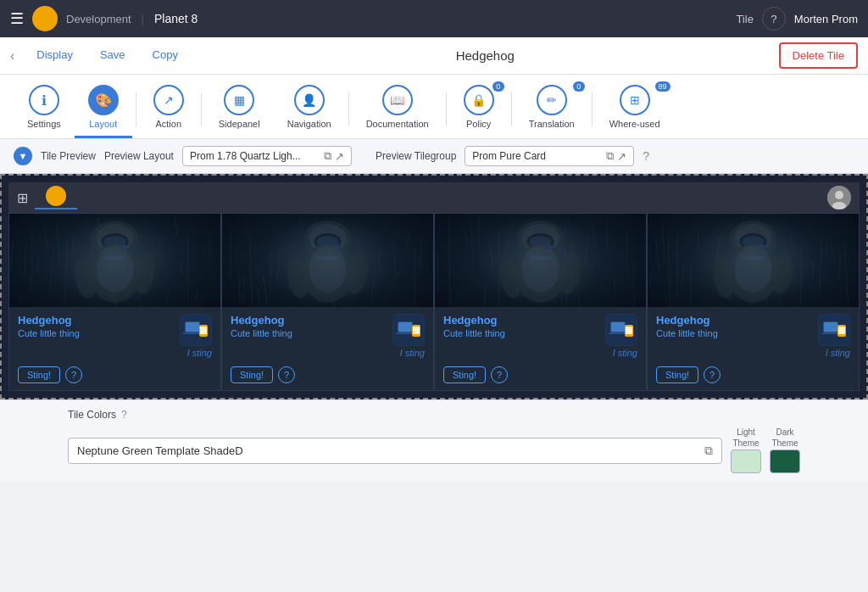 This screenshot has height=592, width=868. I want to click on navigation-icon: 👤, so click(309, 100).